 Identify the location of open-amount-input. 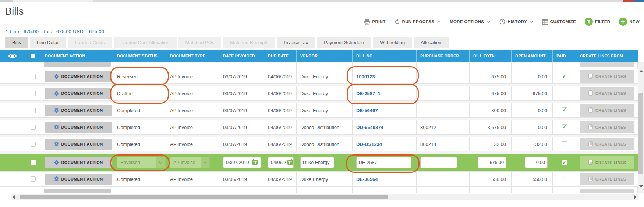
(536, 163).